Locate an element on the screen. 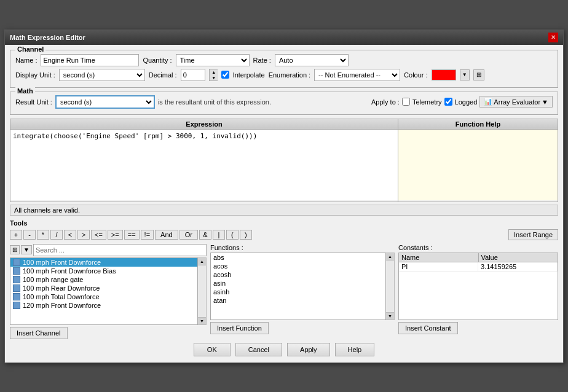  insert-constant-btn: Insert Constant is located at coordinates (428, 328).